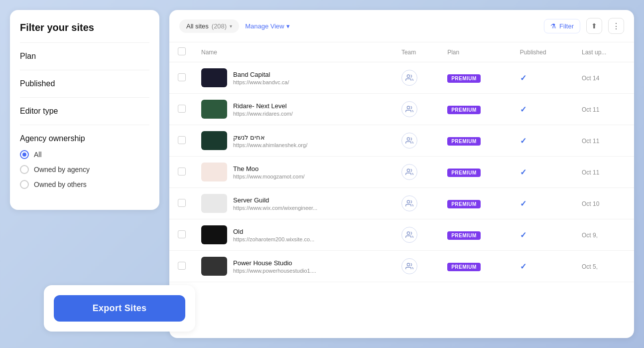 This screenshot has height=348, width=644. I want to click on all-sites-selector: All sites (208) ▾, so click(209, 26).